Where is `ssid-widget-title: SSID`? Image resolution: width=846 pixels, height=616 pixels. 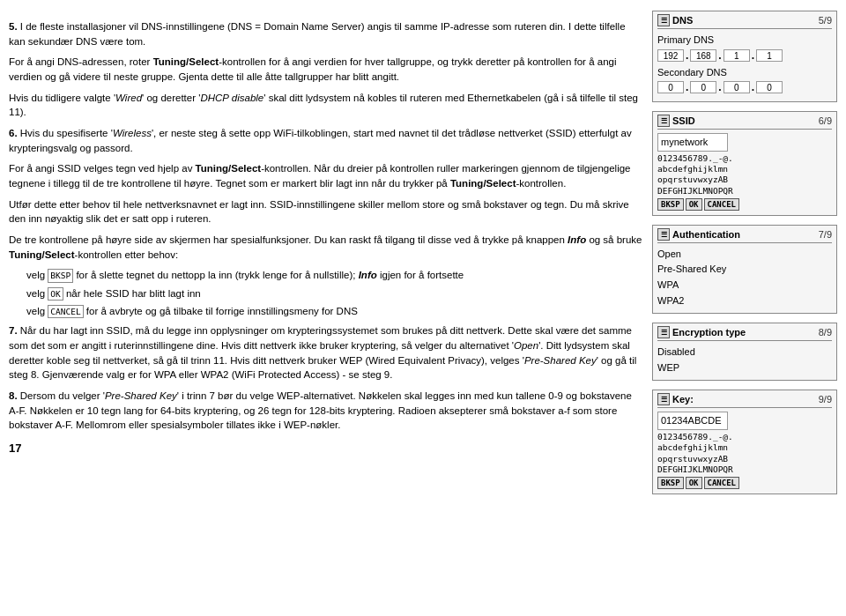
ssid-widget-title: SSID is located at coordinates (684, 121).